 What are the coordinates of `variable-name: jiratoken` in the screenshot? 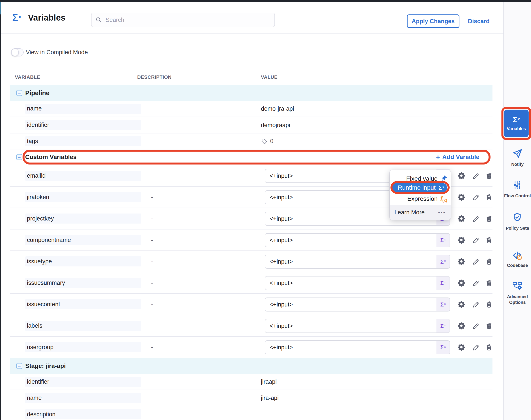 It's located at (83, 197).